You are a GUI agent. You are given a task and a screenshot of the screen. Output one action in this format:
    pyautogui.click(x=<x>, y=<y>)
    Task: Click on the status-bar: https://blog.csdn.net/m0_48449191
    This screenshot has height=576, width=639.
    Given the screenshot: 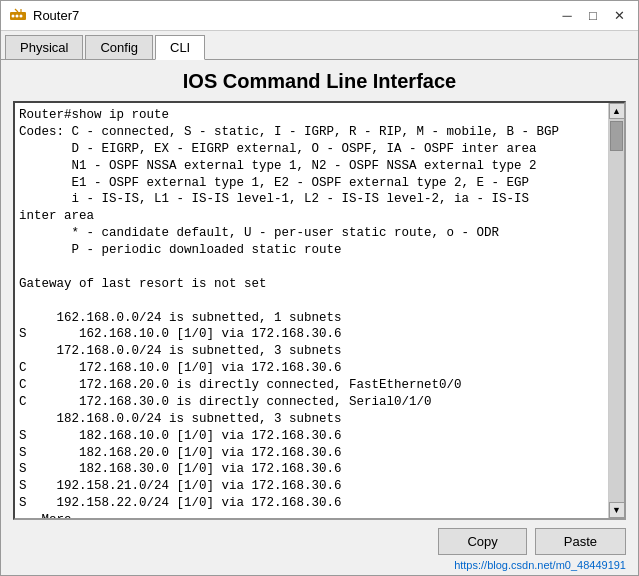 What is the action you would take?
    pyautogui.click(x=320, y=567)
    